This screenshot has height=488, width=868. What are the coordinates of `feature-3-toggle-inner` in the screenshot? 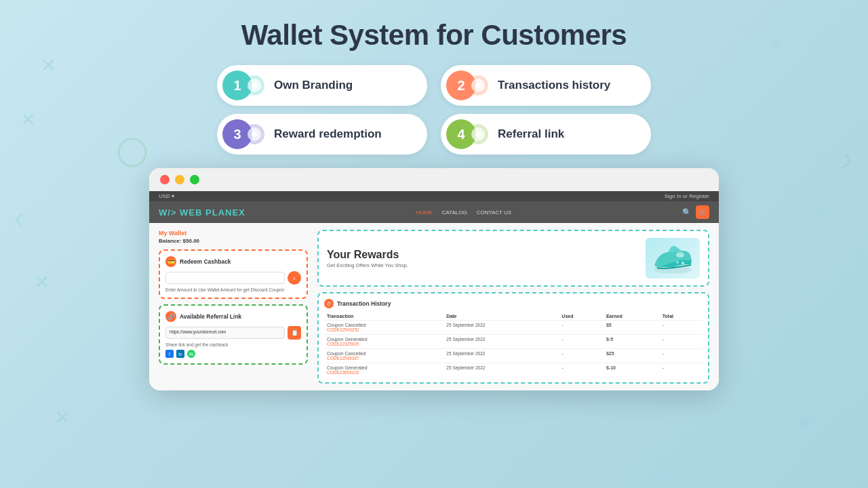 It's located at (254, 134).